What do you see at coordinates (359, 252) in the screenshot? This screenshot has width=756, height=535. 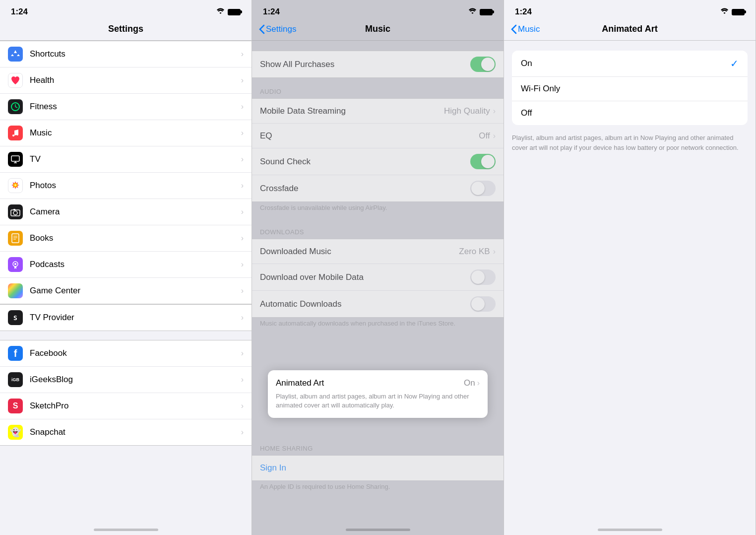 I see `downloaded-music-label: Downloaded Music` at bounding box center [359, 252].